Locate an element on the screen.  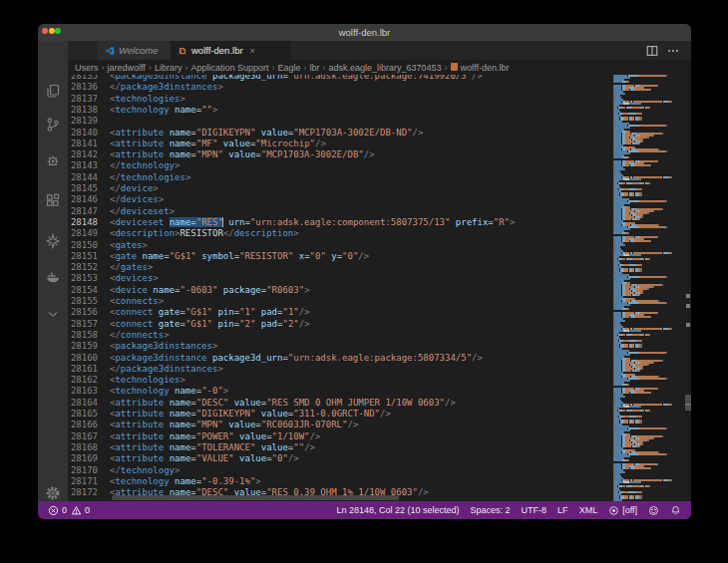
status-notifications is located at coordinates (676, 510).